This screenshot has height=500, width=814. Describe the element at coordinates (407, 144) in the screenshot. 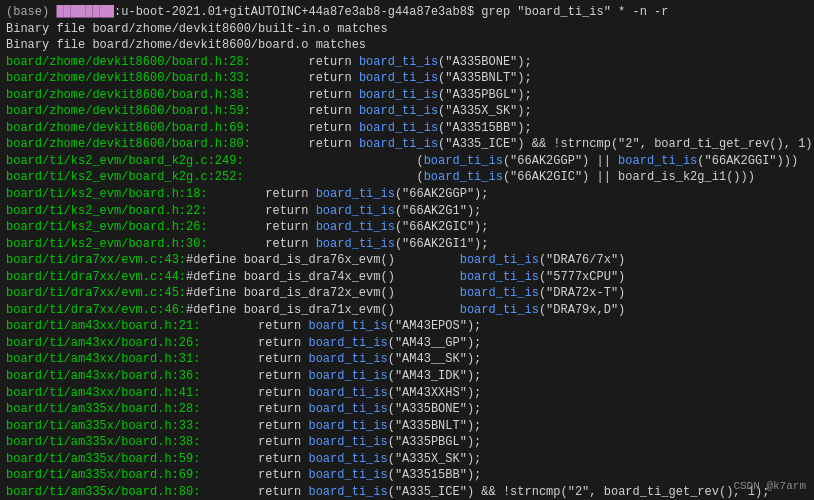

I see `code-line-6: board/zhome/devkit8600/board.h:80: retur…` at that location.